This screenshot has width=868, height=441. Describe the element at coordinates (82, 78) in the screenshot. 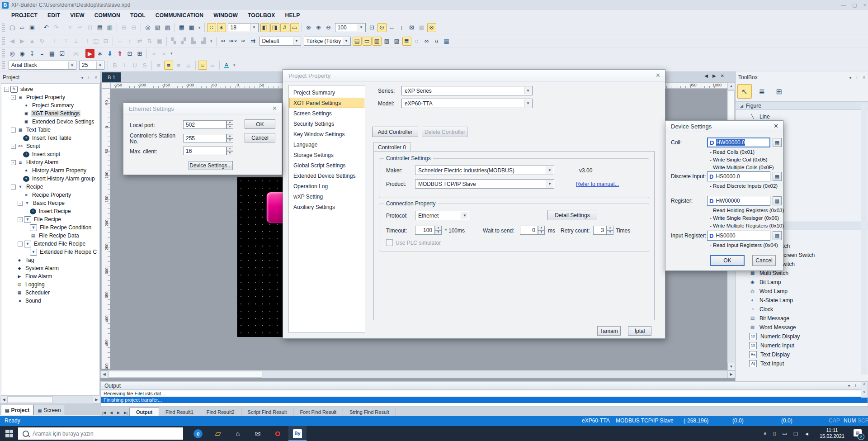

I see `panel-dropdown-icon: ▾` at that location.